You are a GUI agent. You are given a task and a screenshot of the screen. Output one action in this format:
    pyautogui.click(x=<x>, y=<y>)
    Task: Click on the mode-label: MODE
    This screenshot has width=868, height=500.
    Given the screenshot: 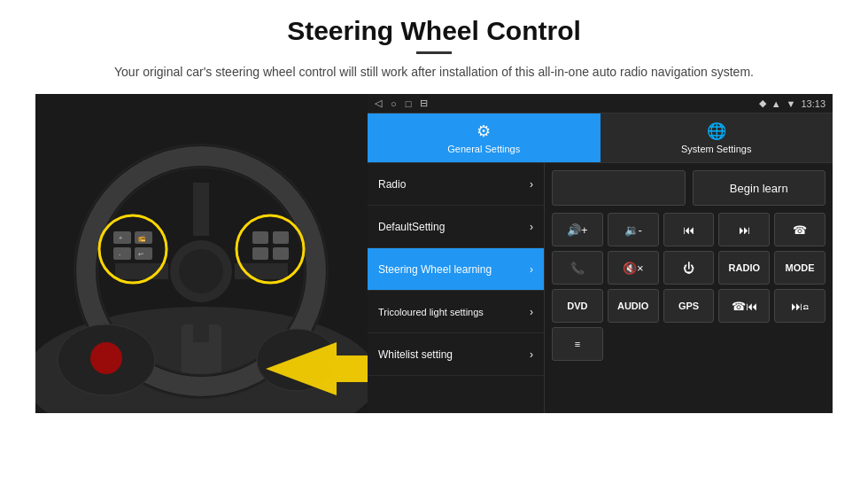 What is the action you would take?
    pyautogui.click(x=801, y=268)
    